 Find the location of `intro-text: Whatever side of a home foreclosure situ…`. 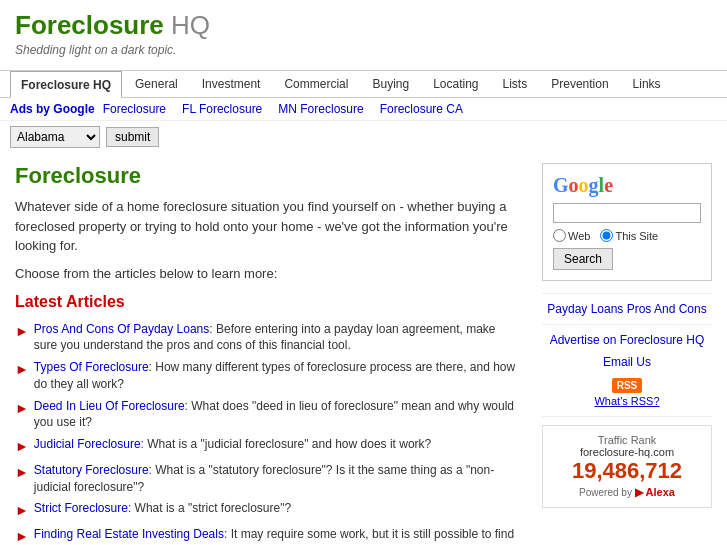

intro-text: Whatever side of a home foreclosure situ… is located at coordinates (266, 226).